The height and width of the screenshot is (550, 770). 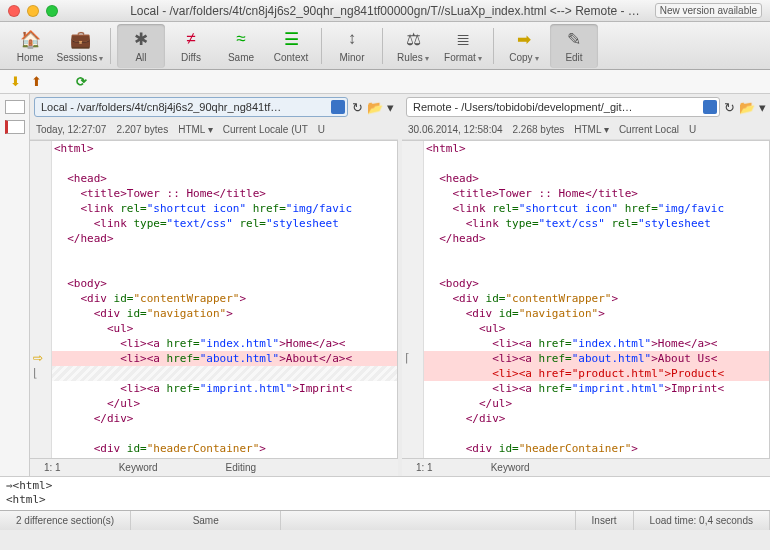 I want to click on right-size: 2.268 bytes, so click(x=539, y=130).